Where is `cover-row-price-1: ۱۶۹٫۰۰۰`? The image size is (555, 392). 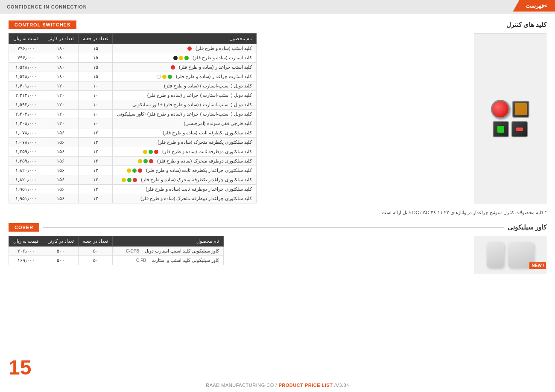
cover-row-price-1: ۱۶۹٫۰۰۰ is located at coordinates (26, 261).